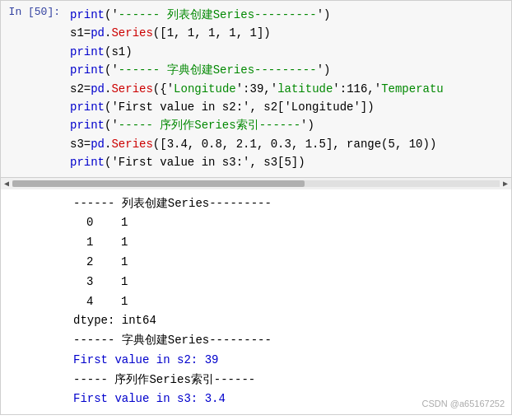 The image size is (512, 420). Describe the element at coordinates (289, 33) in the screenshot. I see `code-line-2: s1=pd.Series([1, 1, 1, 1, 1])` at that location.